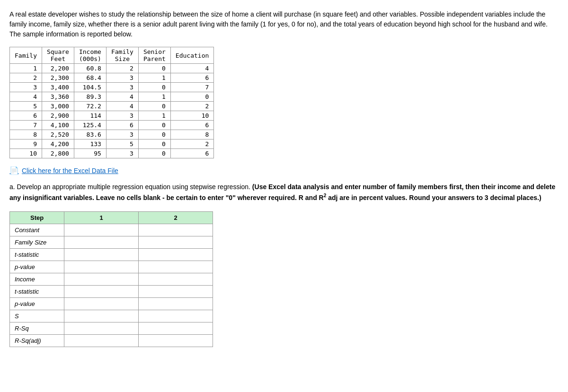 This screenshot has height=392, width=568. What do you see at coordinates (58, 154) in the screenshot?
I see `table-cell: 2,800` at bounding box center [58, 154].